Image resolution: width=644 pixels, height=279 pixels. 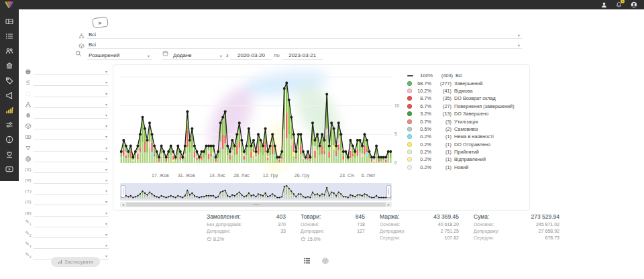 I want to click on minimap-left-handle, so click(x=123, y=192).